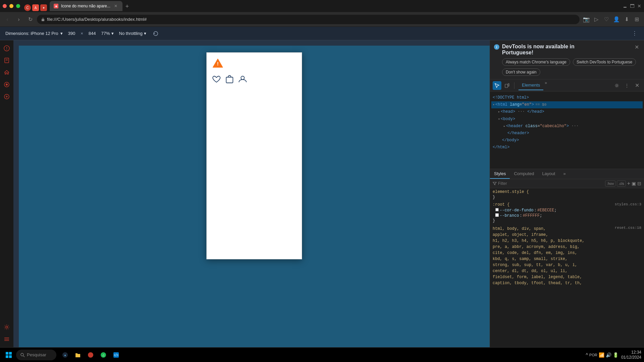  What do you see at coordinates (637, 86) in the screenshot?
I see `devtools-close-btn: ✕` at bounding box center [637, 86].